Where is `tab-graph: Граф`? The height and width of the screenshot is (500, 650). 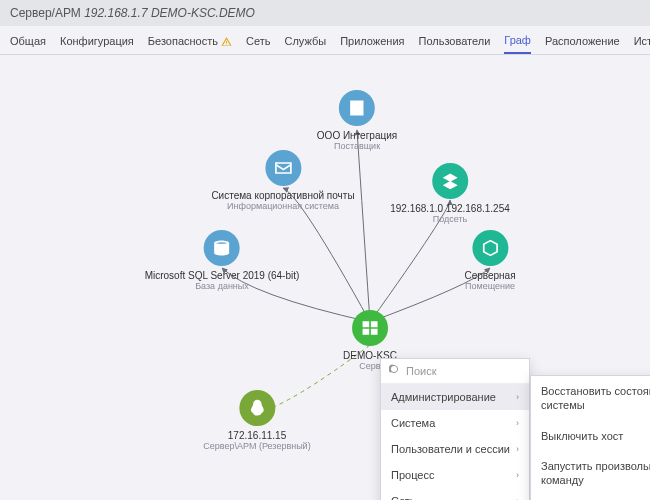 tab-graph: Граф is located at coordinates (518, 44).